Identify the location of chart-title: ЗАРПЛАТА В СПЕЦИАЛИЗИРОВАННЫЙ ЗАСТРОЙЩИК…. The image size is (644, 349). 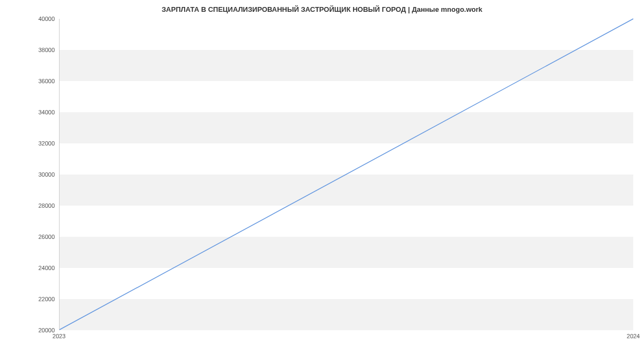
(322, 6).